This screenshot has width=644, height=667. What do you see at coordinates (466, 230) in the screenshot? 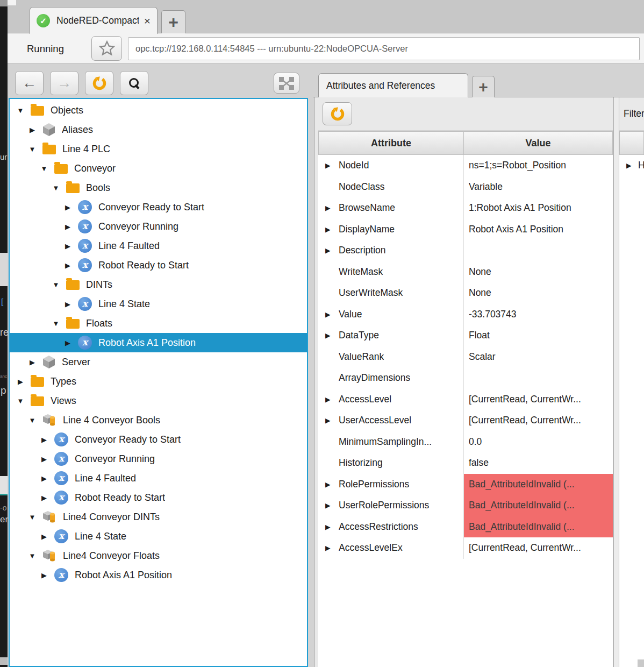
I see `attribute-row-displayname: DisplayName Robot Axis A1 Position` at bounding box center [466, 230].